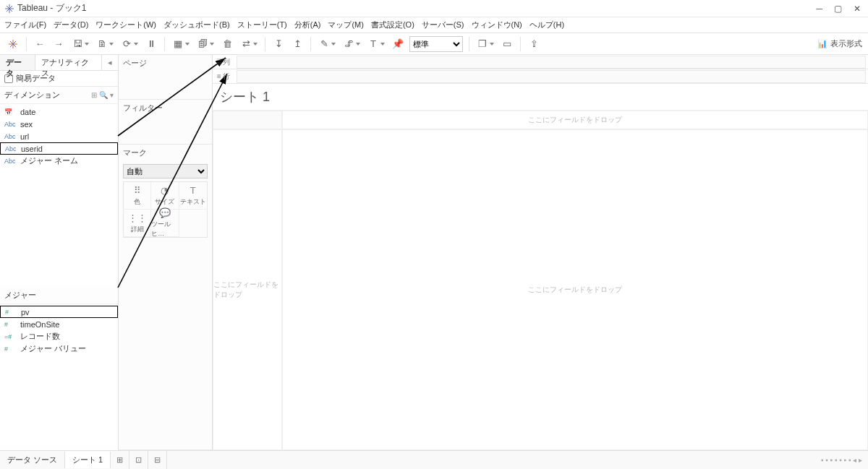  What do you see at coordinates (127, 44) in the screenshot?
I see `refresh-icon: ⟳` at bounding box center [127, 44].